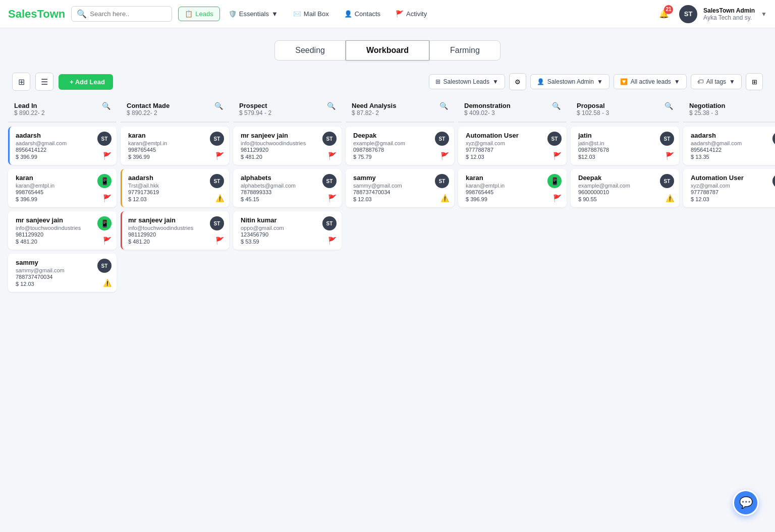  Describe the element at coordinates (513, 146) in the screenshot. I see `card-4-0: ST Automation User xyz@gmail.com 9777887…` at that location.